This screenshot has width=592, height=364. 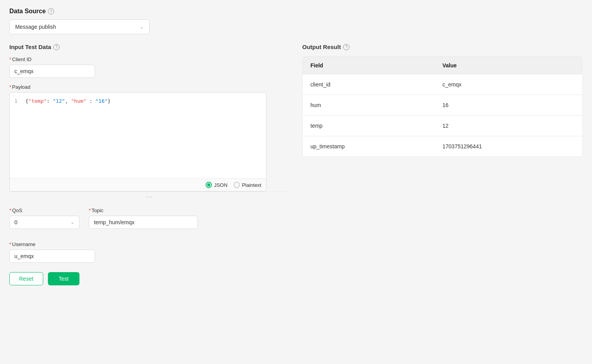 I want to click on code-content: {"temp": "12", "hum" : "16"}, so click(x=68, y=101).